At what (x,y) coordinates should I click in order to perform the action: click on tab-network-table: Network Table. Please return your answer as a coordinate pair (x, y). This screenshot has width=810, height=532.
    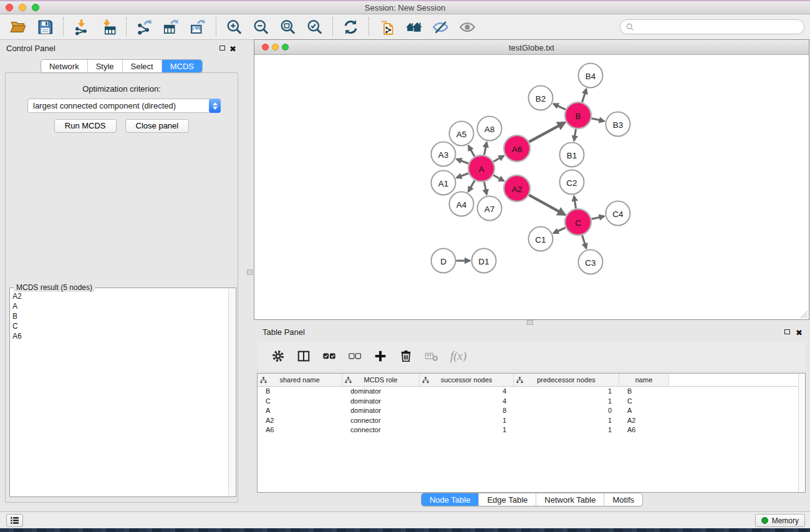
    Looking at the image, I should click on (570, 500).